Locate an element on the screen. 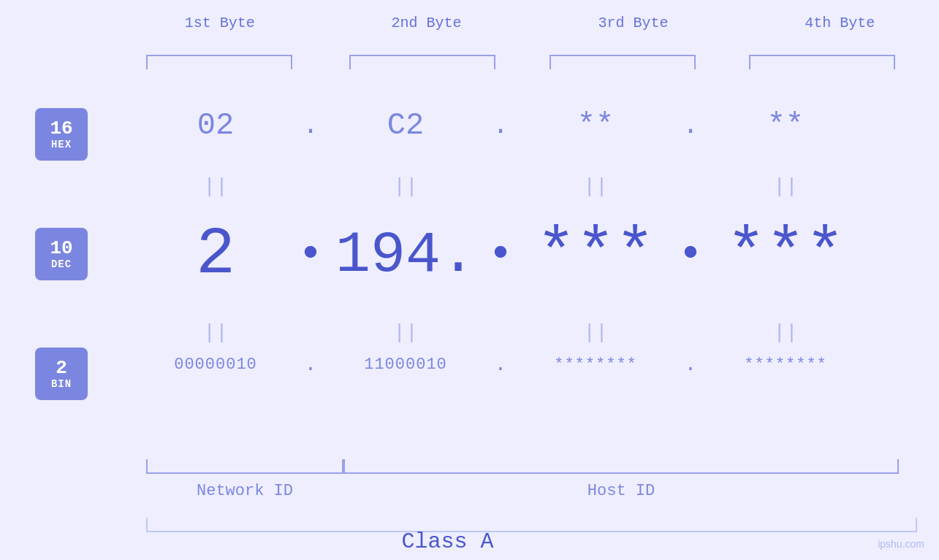 Image resolution: width=939 pixels, height=560 pixels. dec-byte2: 194. is located at coordinates (406, 256).